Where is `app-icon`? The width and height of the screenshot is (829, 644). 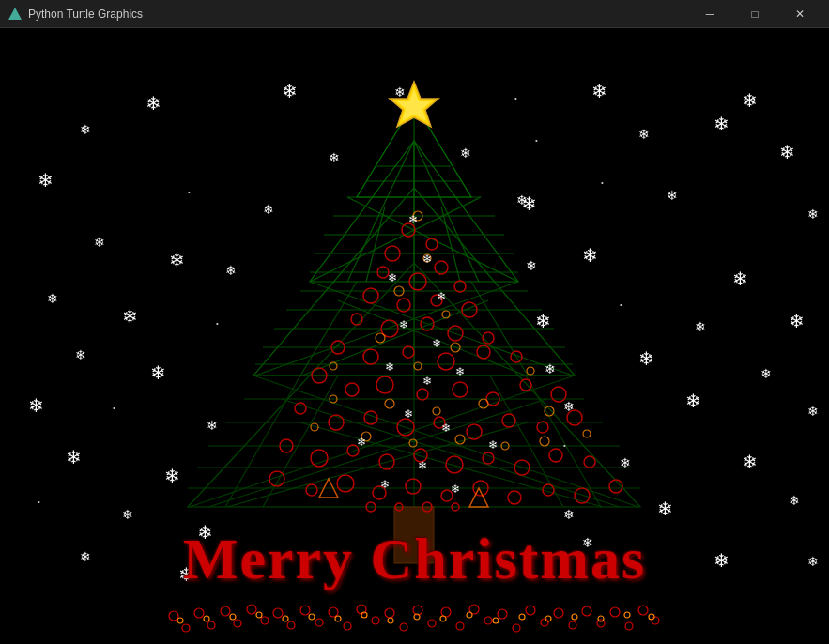 app-icon is located at coordinates (15, 14).